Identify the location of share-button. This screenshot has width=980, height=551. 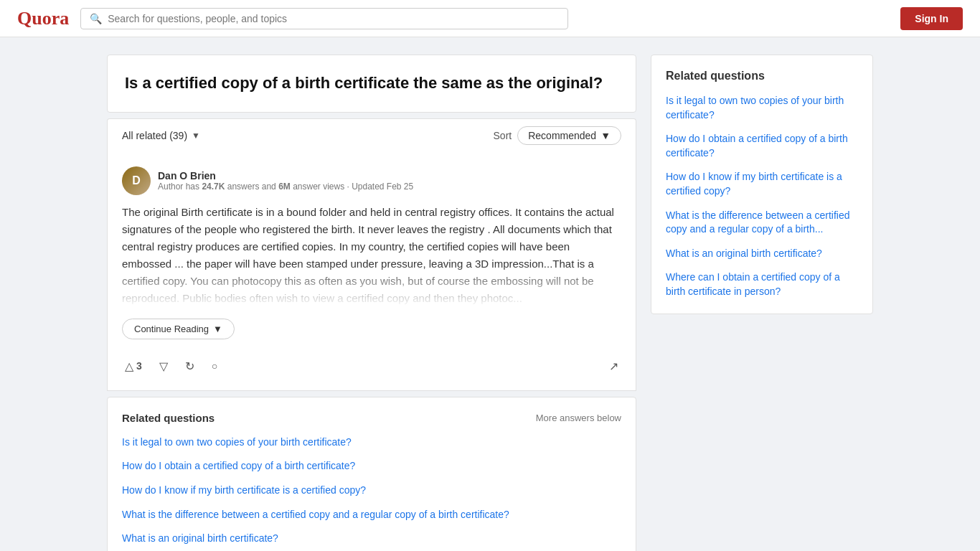
(614, 366).